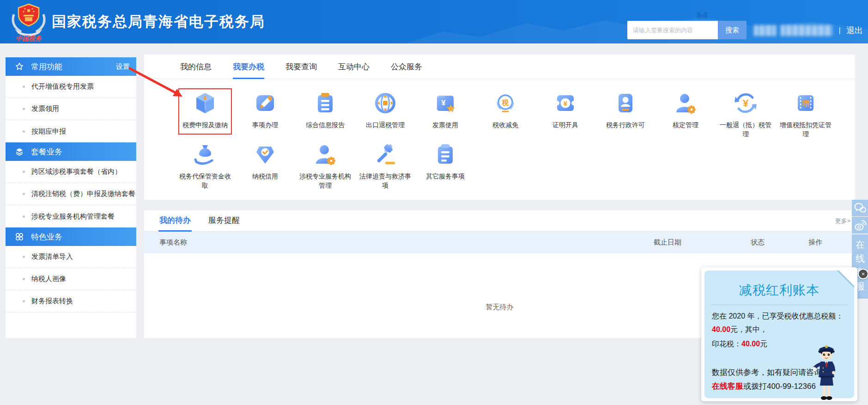 Image resolution: width=868 pixels, height=405 pixels. What do you see at coordinates (19, 237) in the screenshot?
I see `four-grid-icon` at bounding box center [19, 237].